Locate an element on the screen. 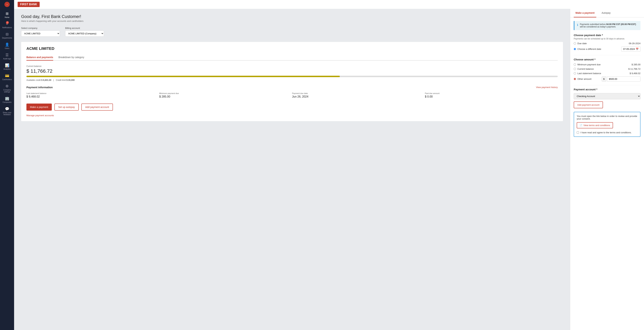  due-date-option: Due date 06-26-2024 is located at coordinates (607, 44).